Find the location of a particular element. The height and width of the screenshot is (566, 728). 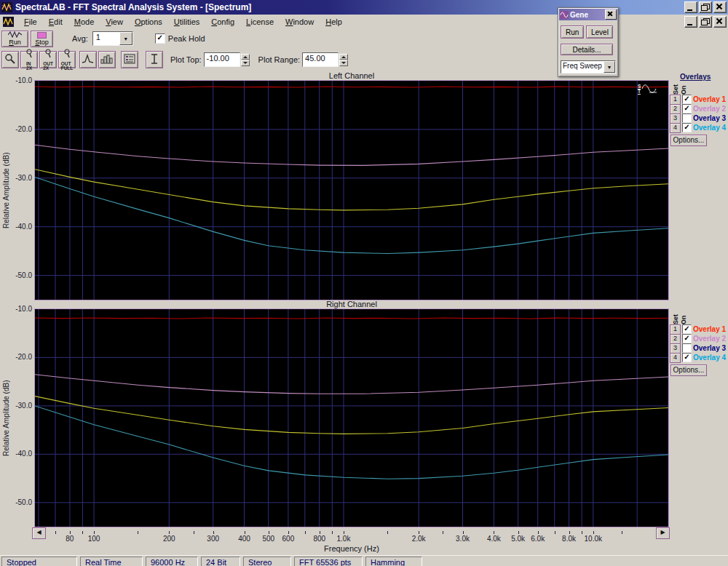

restore-button is located at coordinates (705, 7).